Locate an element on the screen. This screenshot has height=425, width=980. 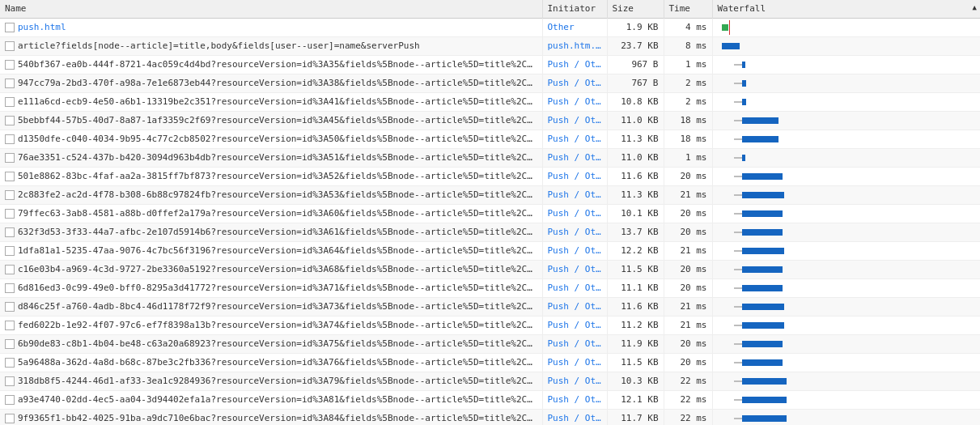
size-cell: 11.1 KB is located at coordinates (635, 288).